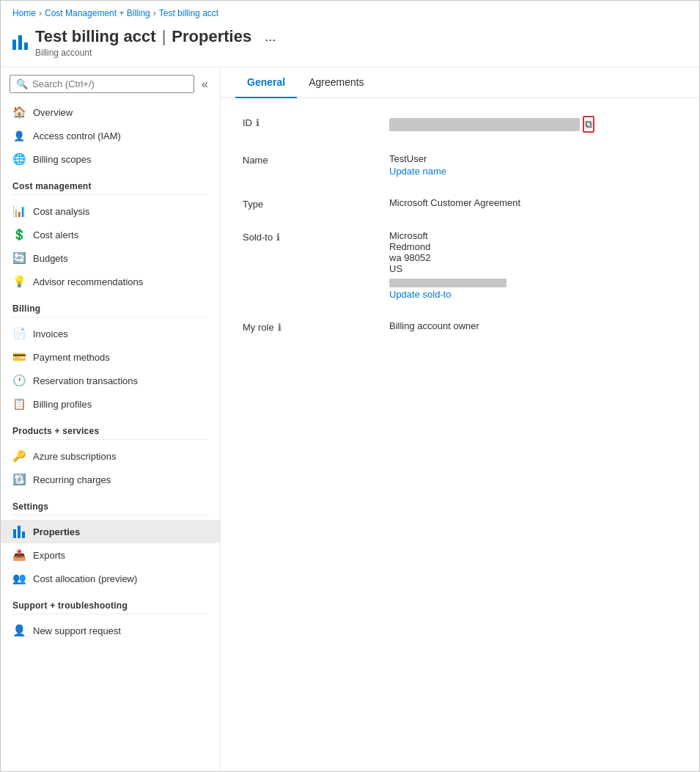 The height and width of the screenshot is (772, 700). I want to click on id-blurred, so click(485, 125).